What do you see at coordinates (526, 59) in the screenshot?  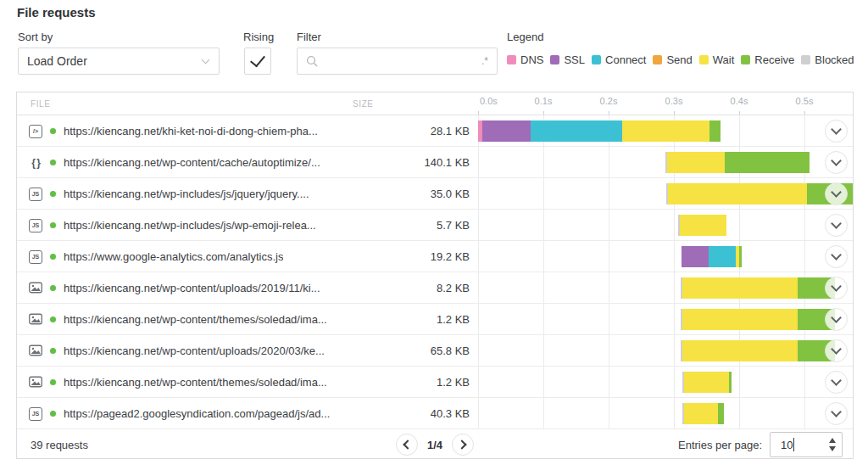 I see `legend-item-dns: DNS` at bounding box center [526, 59].